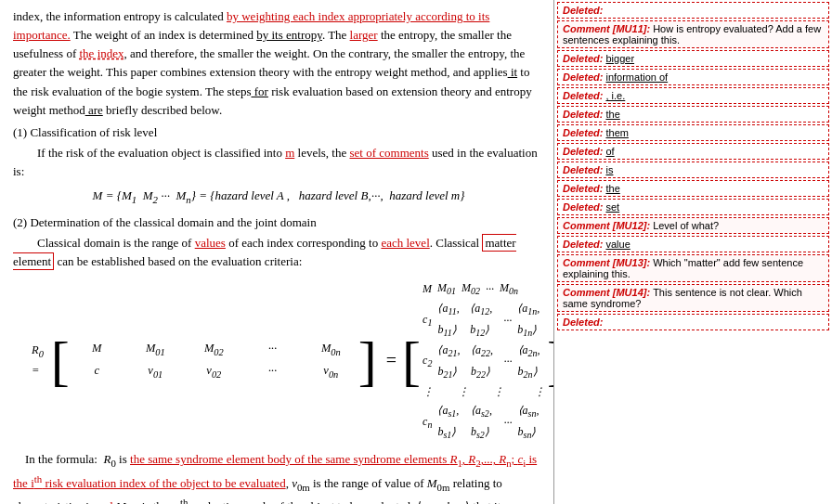 The image size is (832, 504). I want to click on sidebar-deleted-7: Deleted: of, so click(693, 151).